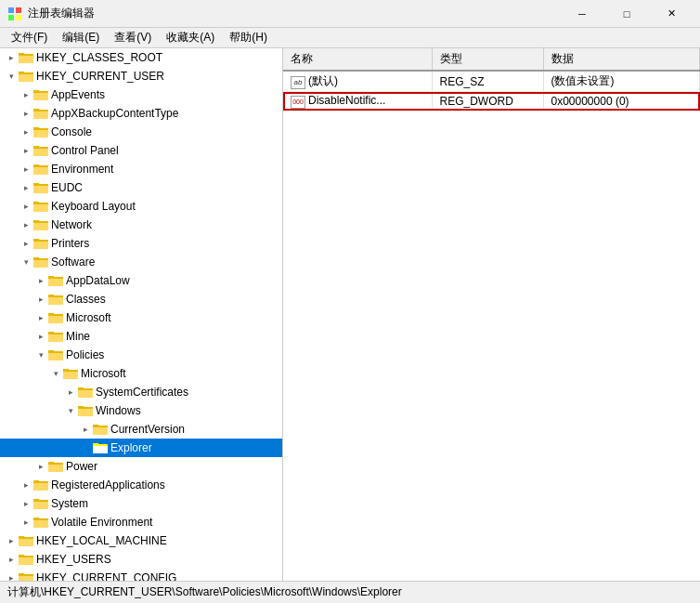  Describe the element at coordinates (11, 58) in the screenshot. I see `expand-btn-classes_root: ▸` at that location.